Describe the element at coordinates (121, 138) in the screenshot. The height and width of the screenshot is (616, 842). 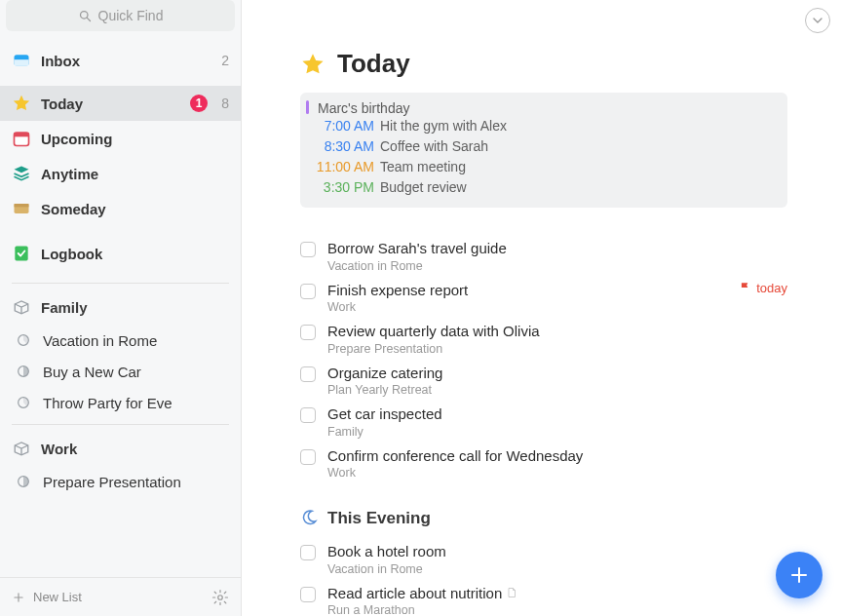
I see `sidebar-item-upcoming: Upcoming` at that location.